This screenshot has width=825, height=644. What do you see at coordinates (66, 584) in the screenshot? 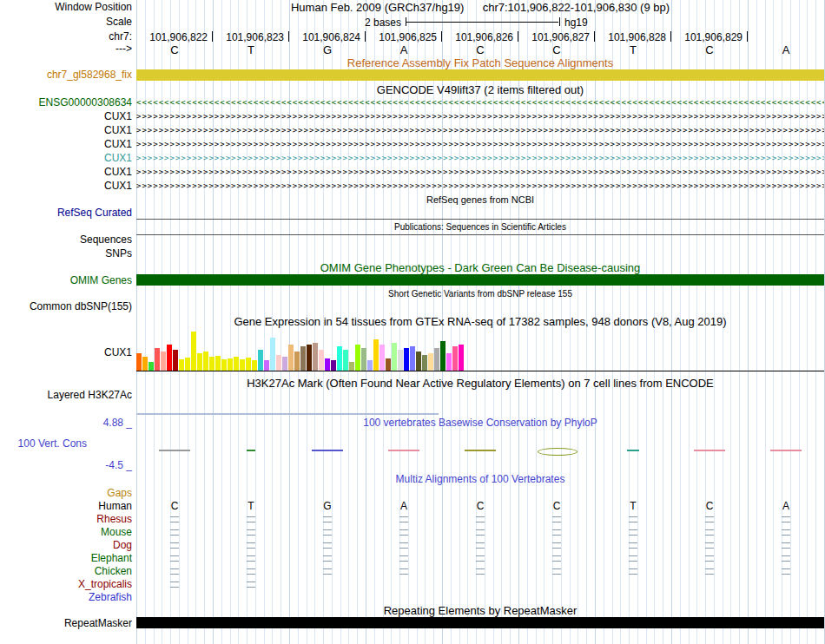
I see `species-label: X_tropicalis` at bounding box center [66, 584].